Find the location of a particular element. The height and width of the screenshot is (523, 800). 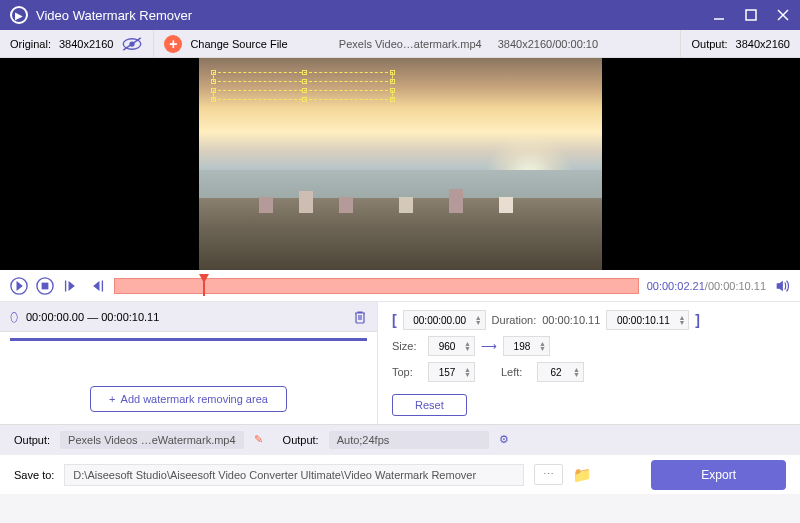

set-end-button is located at coordinates (97, 286).